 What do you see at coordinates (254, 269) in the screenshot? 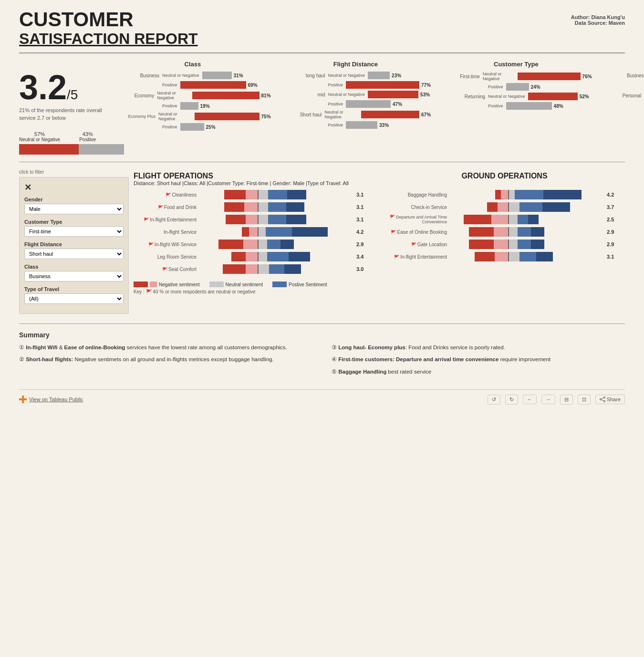
I see `seat-comfort-row: 🚩Seat Comfort` at bounding box center [254, 269].